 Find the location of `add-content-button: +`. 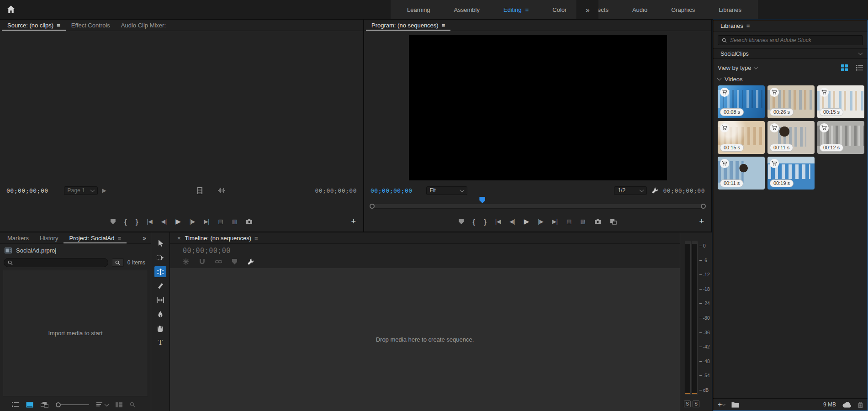

add-content-button: + is located at coordinates (721, 405).